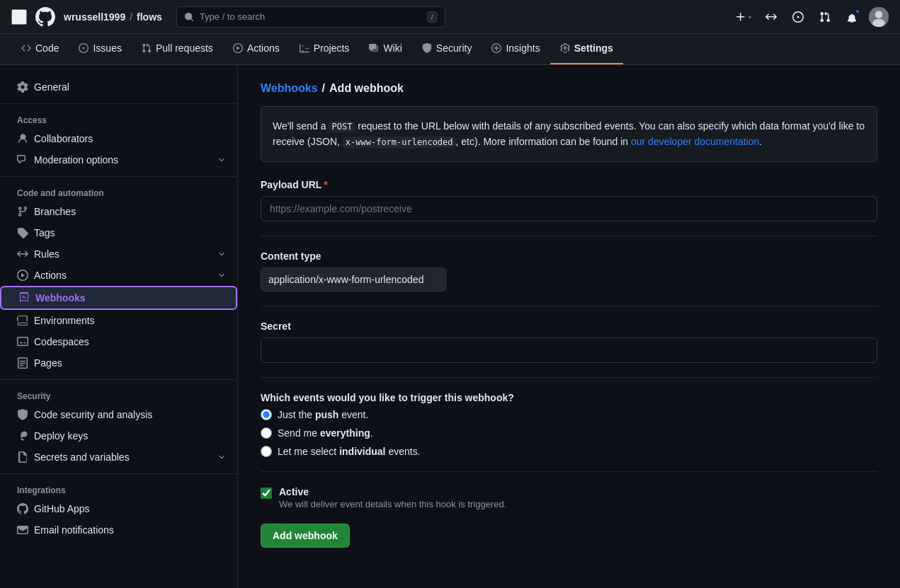 This screenshot has height=588, width=900. What do you see at coordinates (744, 17) in the screenshot?
I see `create-new-button` at bounding box center [744, 17].